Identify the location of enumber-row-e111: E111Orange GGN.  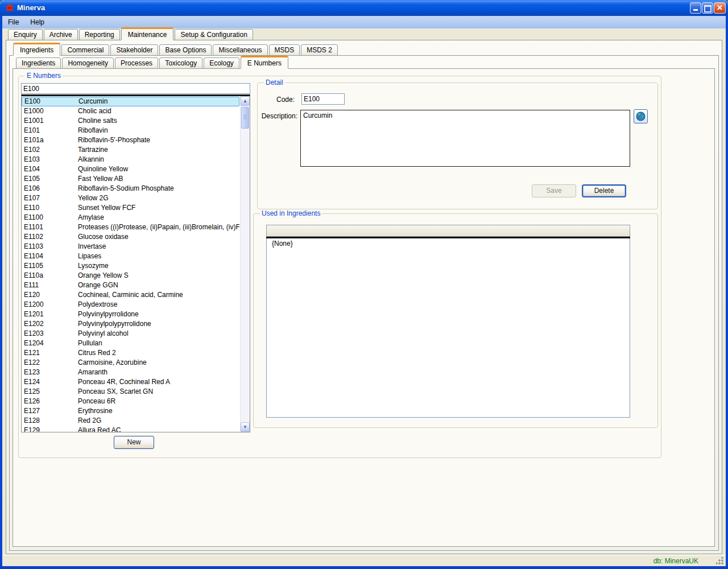
(131, 286).